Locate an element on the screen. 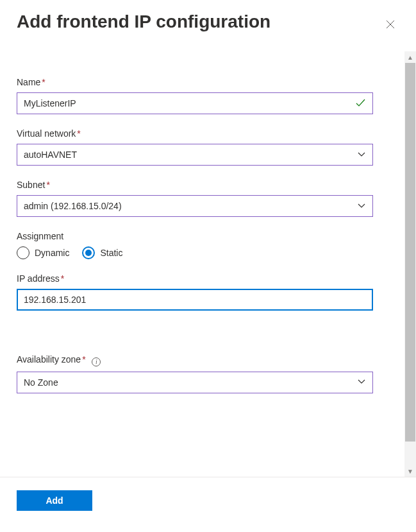 The height and width of the screenshot is (532, 416). assignment-radio-static: Static is located at coordinates (103, 253).